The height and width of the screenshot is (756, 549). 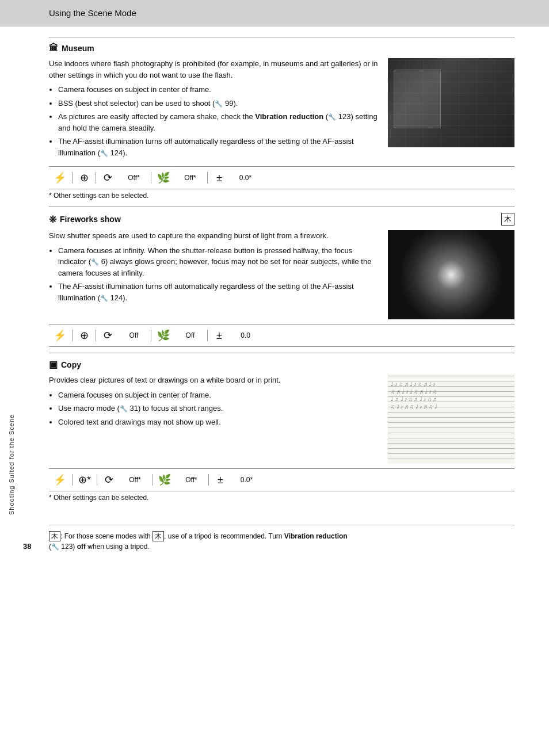 What do you see at coordinates (219, 395) in the screenshot?
I see `copy-bullet-1: Camera focuses on subject in center of f…` at bounding box center [219, 395].